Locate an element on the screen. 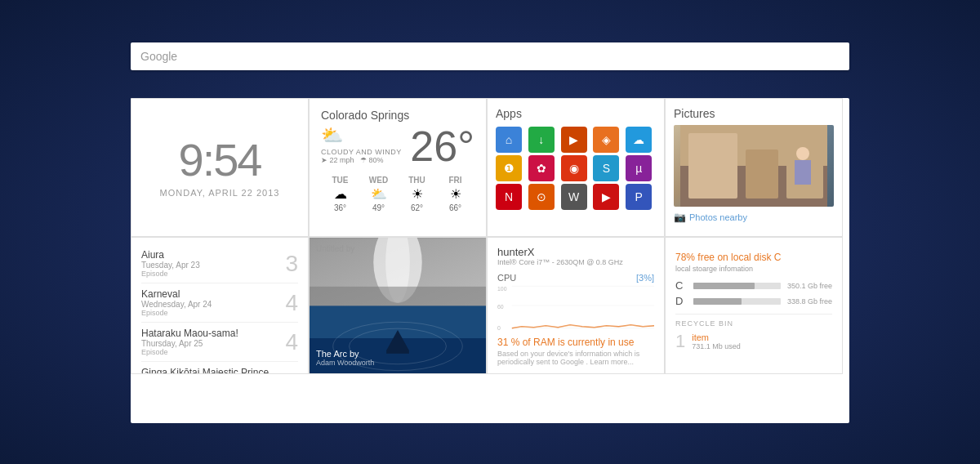 The height and width of the screenshot is (464, 980). image-author: Adam Woodworth is located at coordinates (345, 363).